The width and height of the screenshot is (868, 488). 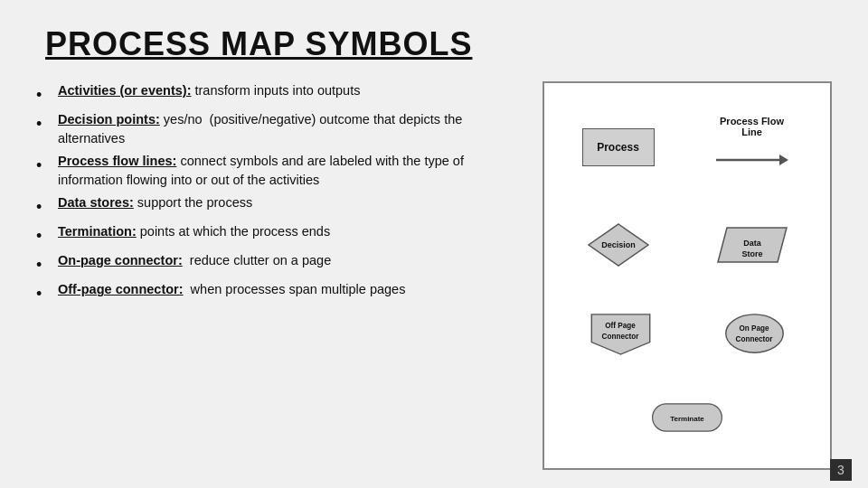 What do you see at coordinates (276, 235) in the screenshot?
I see `list-item: • Termination: points at which the proce…` at bounding box center [276, 235].